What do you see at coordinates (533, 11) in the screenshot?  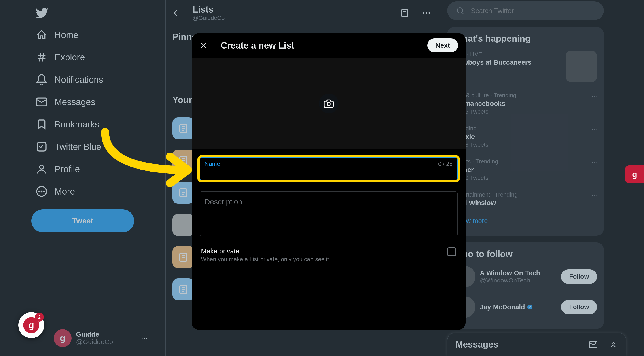 I see `search-input` at bounding box center [533, 11].